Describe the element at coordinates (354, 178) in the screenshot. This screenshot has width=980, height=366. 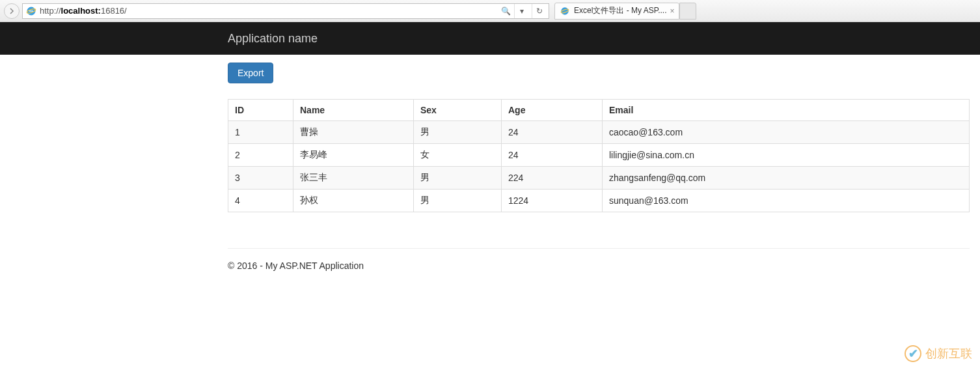
I see `cell-name: 张三丰` at that location.